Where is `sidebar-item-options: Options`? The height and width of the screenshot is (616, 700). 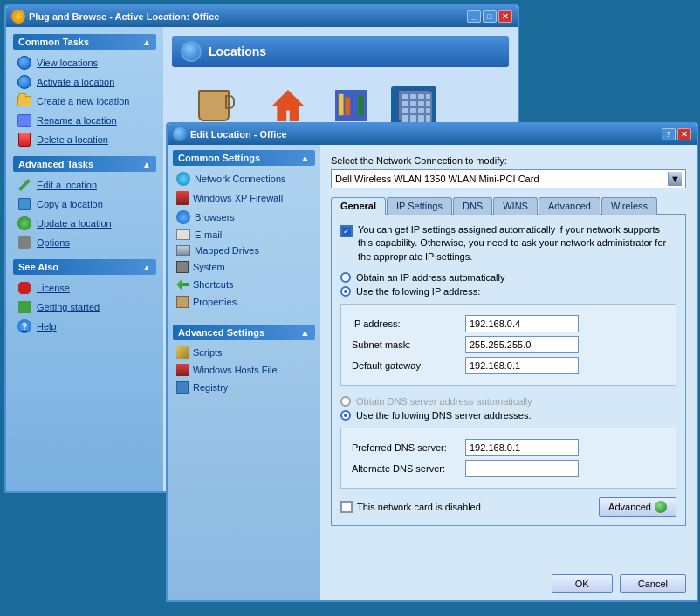 sidebar-item-options: Options is located at coordinates (85, 243).